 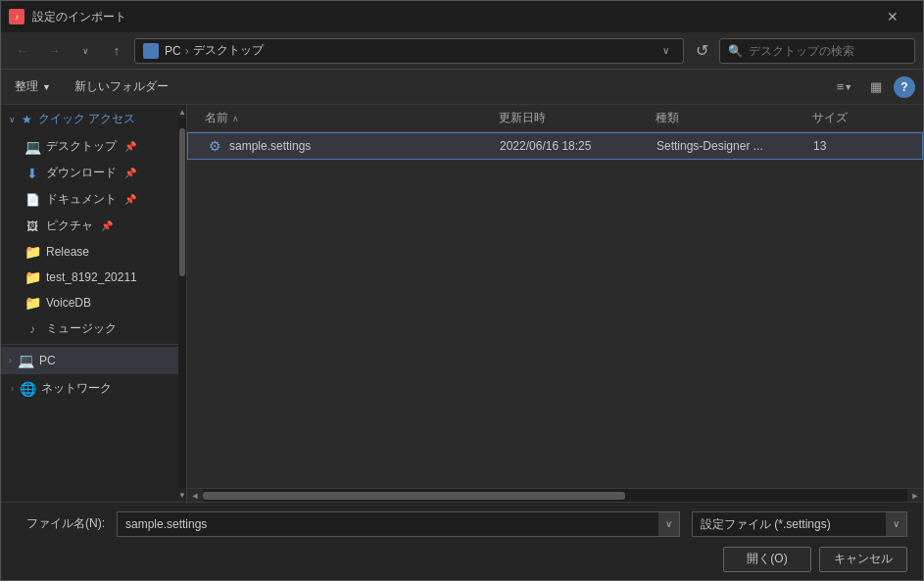 I want to click on sidebar-item-test8192: 📁 test_8192_20211, so click(x=90, y=277).